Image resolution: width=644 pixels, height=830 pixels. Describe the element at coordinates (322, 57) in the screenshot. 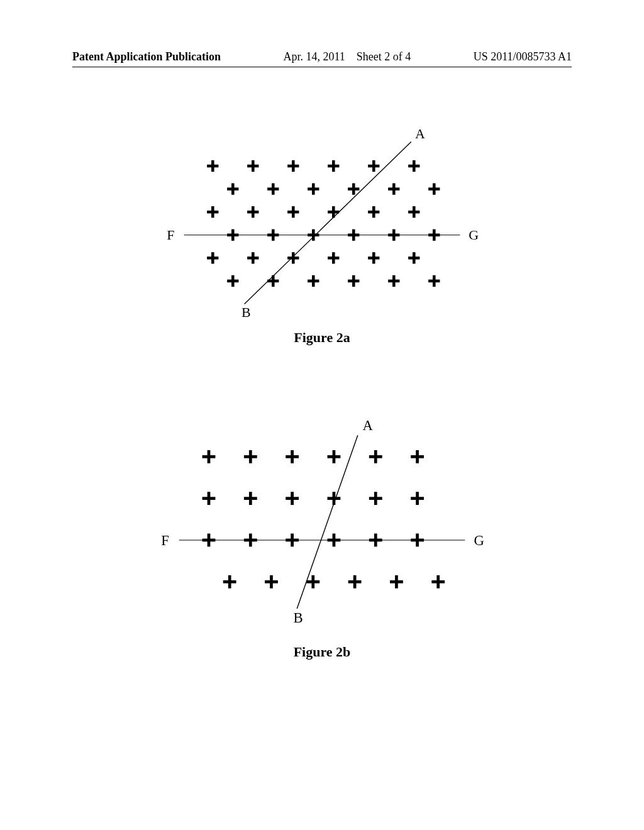

I see `page-header: Patent Application Publication Apr. 14, …` at that location.